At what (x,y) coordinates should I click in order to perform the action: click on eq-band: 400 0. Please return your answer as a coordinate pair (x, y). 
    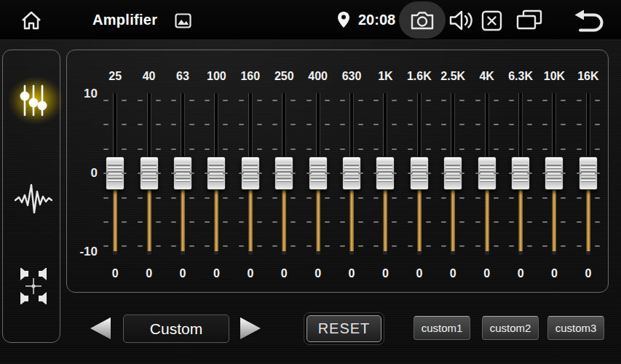
    Looking at the image, I should click on (317, 172).